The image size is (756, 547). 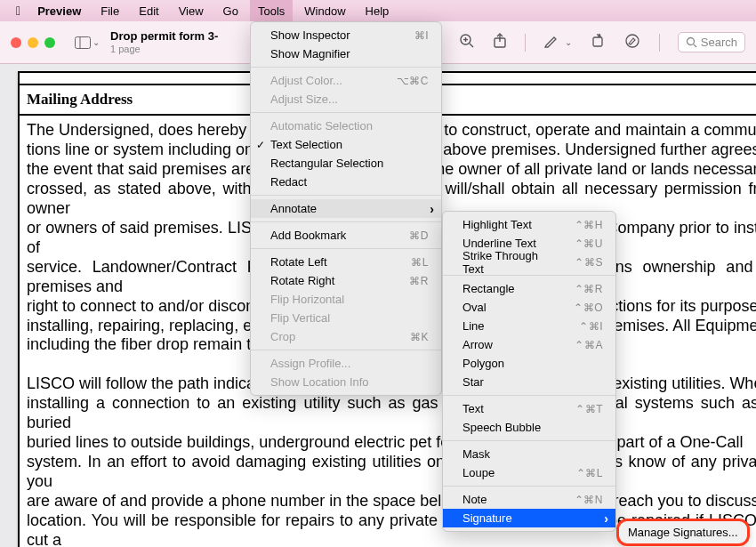 I want to click on document-title: Drop permit form 3-, so click(x=164, y=36).